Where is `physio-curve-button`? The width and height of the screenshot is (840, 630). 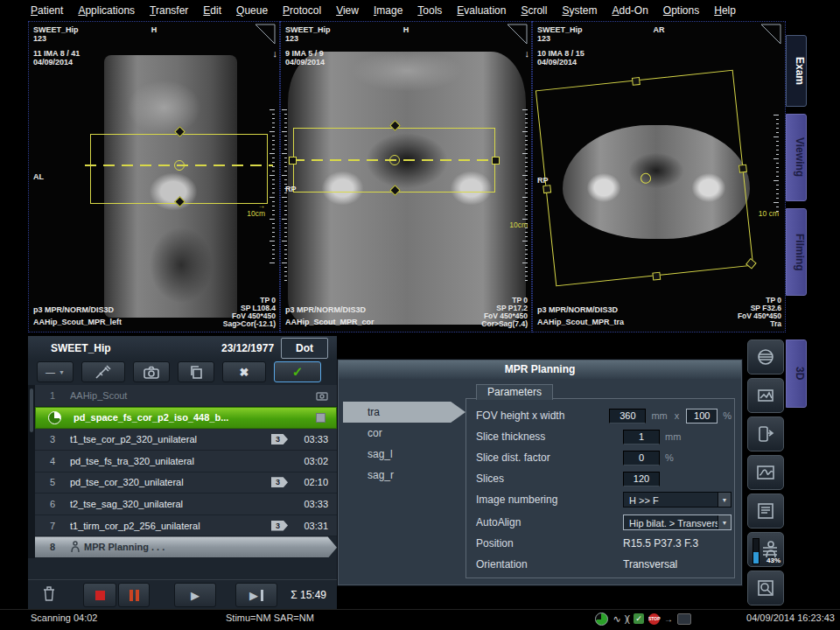
physio-curve-button is located at coordinates (766, 472).